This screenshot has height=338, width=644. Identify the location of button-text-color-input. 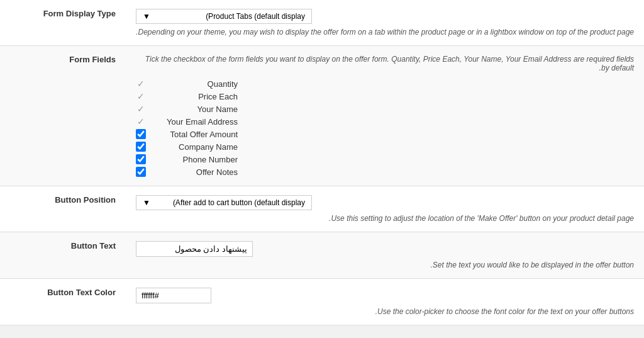
(174, 296).